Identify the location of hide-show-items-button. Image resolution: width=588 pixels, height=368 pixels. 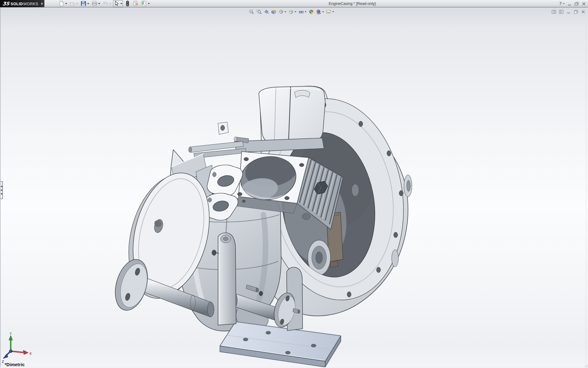
(303, 12).